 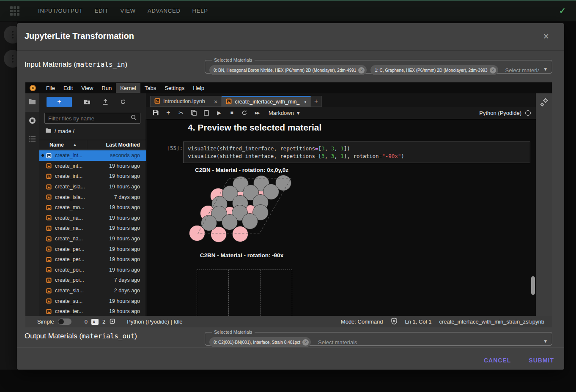 What do you see at coordinates (216, 101) in the screenshot?
I see `close-icon: ×` at bounding box center [216, 101].